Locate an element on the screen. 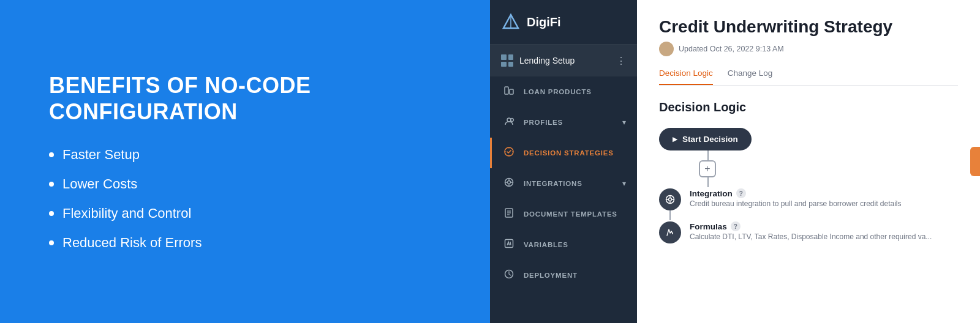  variables-label: VARIABLES is located at coordinates (546, 245).